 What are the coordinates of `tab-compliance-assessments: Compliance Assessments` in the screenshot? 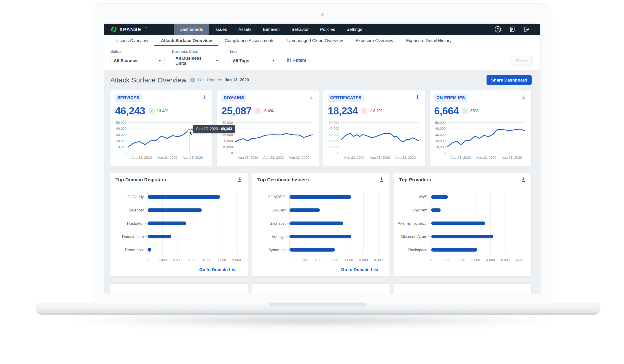 It's located at (250, 41).